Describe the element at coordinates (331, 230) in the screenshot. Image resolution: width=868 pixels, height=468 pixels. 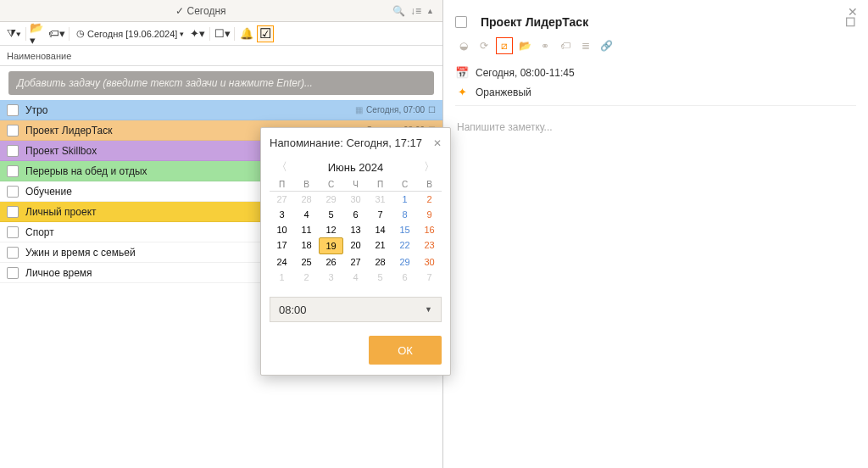
I see `calendar-day: 12` at that location.